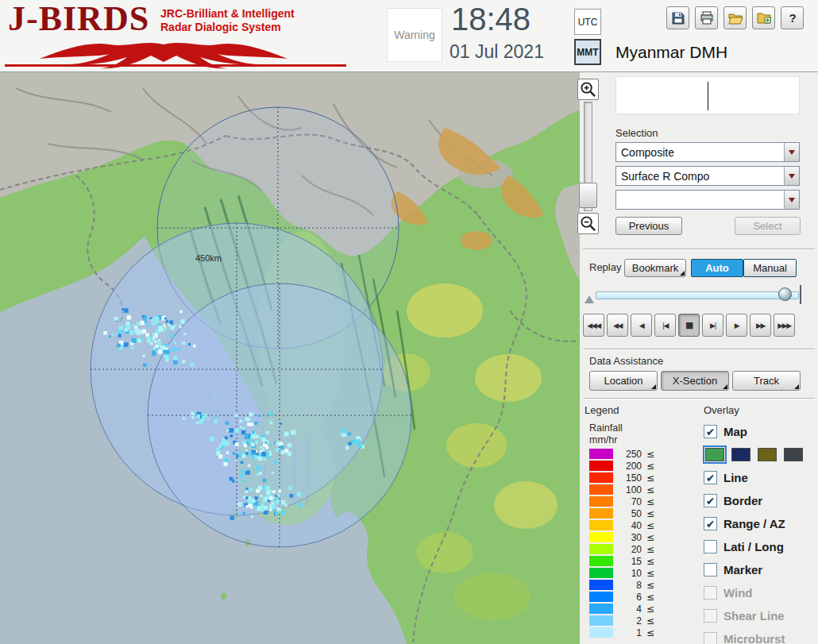 This screenshot has width=818, height=644. I want to click on playback-button-8: ▶▶▶, so click(785, 326).